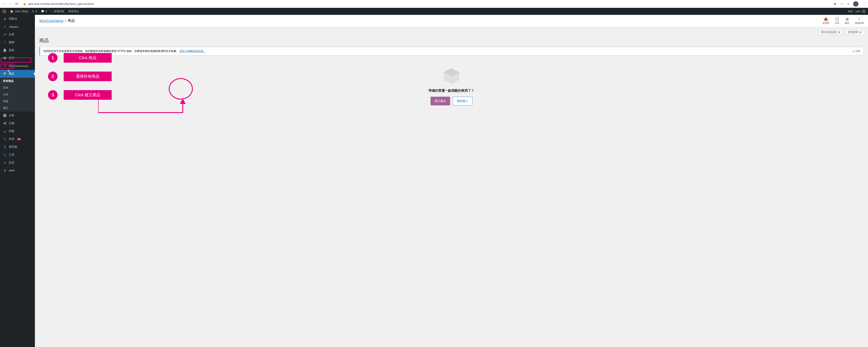  What do you see at coordinates (11, 115) in the screenshot?
I see `sidebar-item-label: 分析` at bounding box center [11, 115].